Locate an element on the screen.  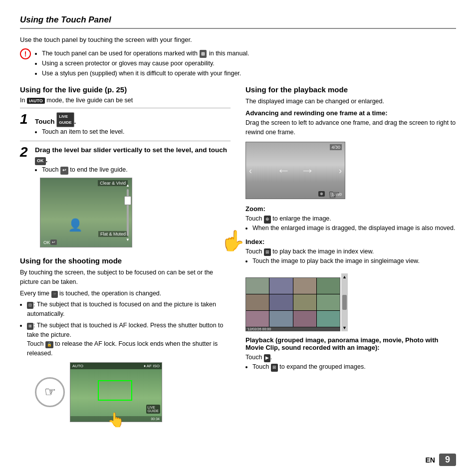
touch-circle-icon: ☞ is located at coordinates (50, 392).